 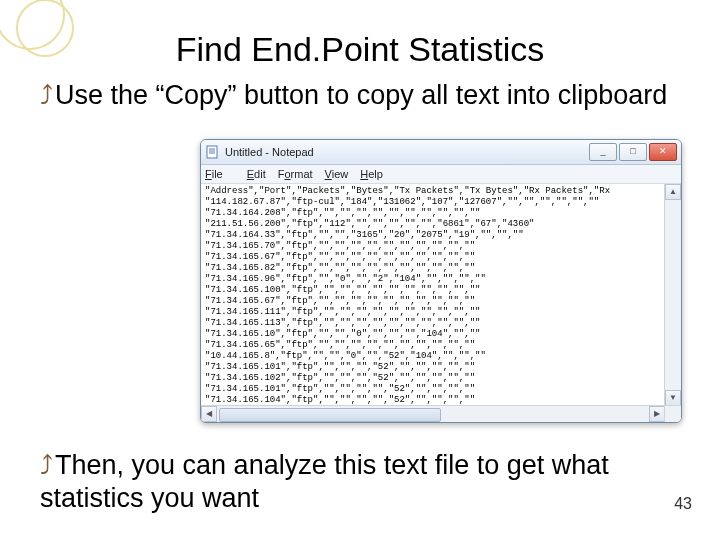 What do you see at coordinates (337, 174) in the screenshot?
I see `menu-view: View` at bounding box center [337, 174].